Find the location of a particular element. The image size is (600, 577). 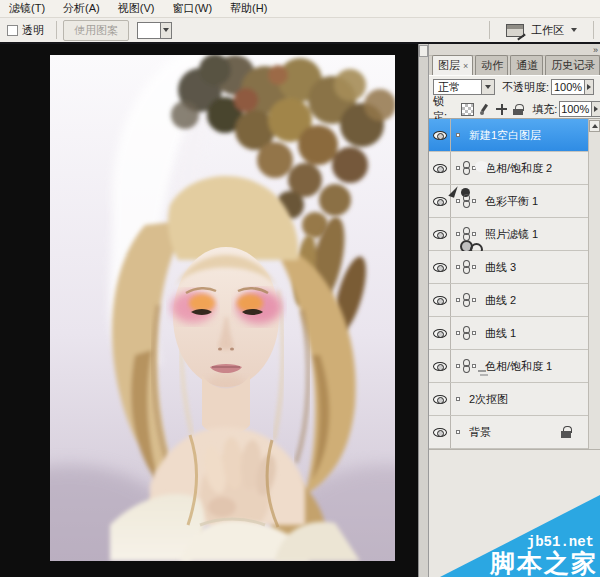

lock-position-icon is located at coordinates (502, 110).